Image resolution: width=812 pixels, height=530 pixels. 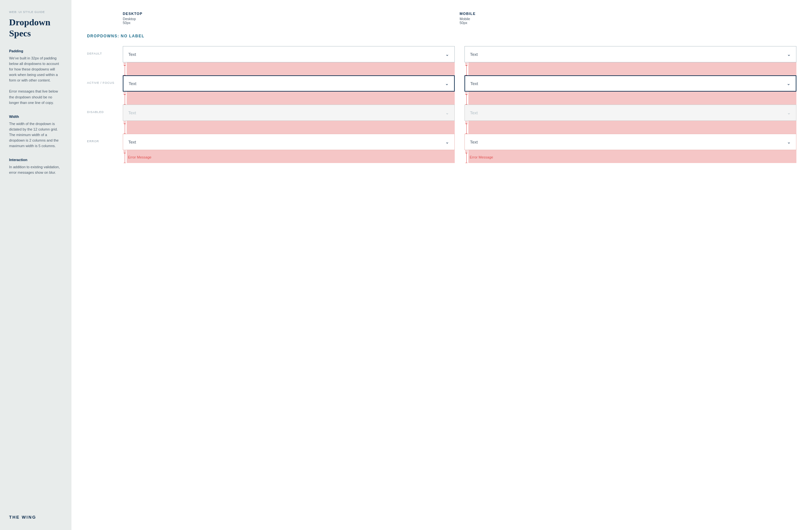 What do you see at coordinates (288, 23) in the screenshot?
I see `desktop-sub2: 50px` at bounding box center [288, 23].